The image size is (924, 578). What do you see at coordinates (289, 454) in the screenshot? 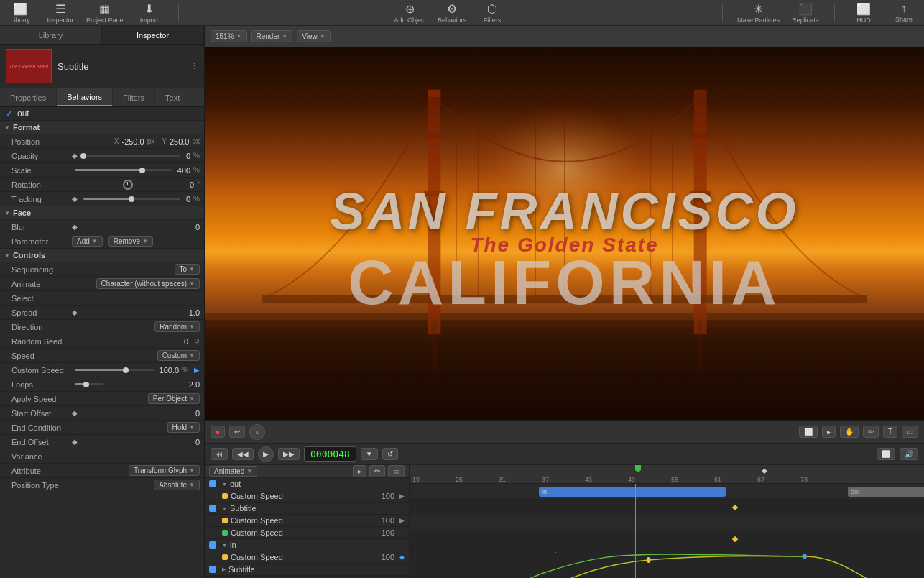
I see `step-forward-btn: ▶▶` at bounding box center [289, 454].